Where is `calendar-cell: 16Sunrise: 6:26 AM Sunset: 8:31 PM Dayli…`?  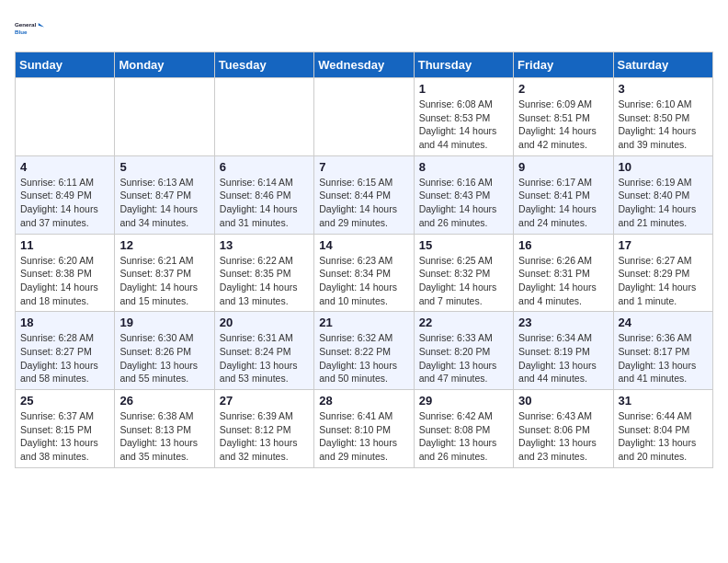
calendar-cell: 16Sunrise: 6:26 AM Sunset: 8:31 PM Dayli… is located at coordinates (563, 272).